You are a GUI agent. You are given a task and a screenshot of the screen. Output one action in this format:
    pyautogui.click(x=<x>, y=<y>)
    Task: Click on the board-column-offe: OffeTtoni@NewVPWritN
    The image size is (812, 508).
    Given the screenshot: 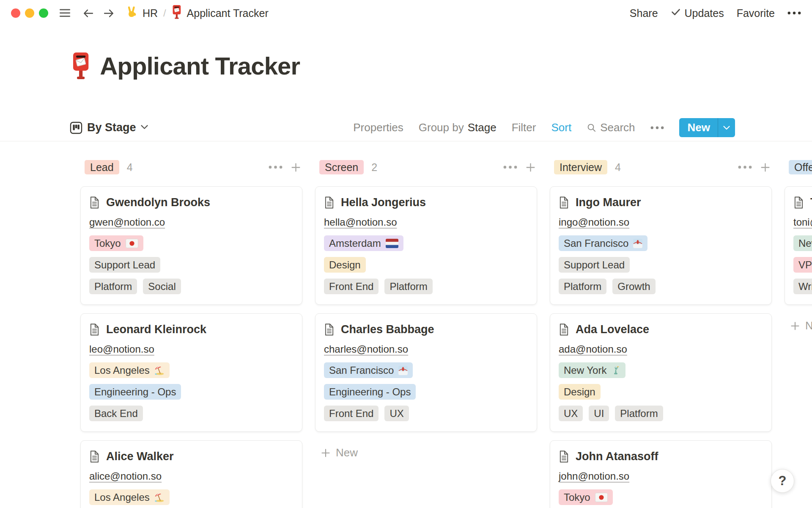 What is the action you would take?
    pyautogui.click(x=798, y=334)
    